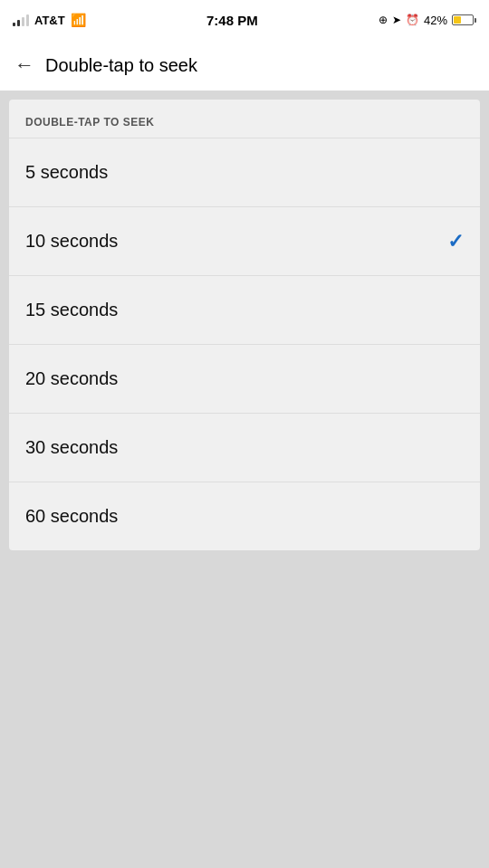 The width and height of the screenshot is (489, 868). I want to click on back-button: ←, so click(24, 65).